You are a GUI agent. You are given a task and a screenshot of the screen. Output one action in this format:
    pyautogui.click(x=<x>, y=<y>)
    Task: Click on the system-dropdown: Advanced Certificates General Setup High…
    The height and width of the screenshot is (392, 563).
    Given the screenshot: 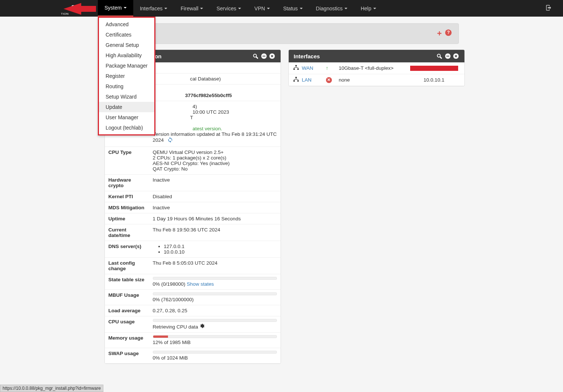 What is the action you would take?
    pyautogui.click(x=127, y=76)
    